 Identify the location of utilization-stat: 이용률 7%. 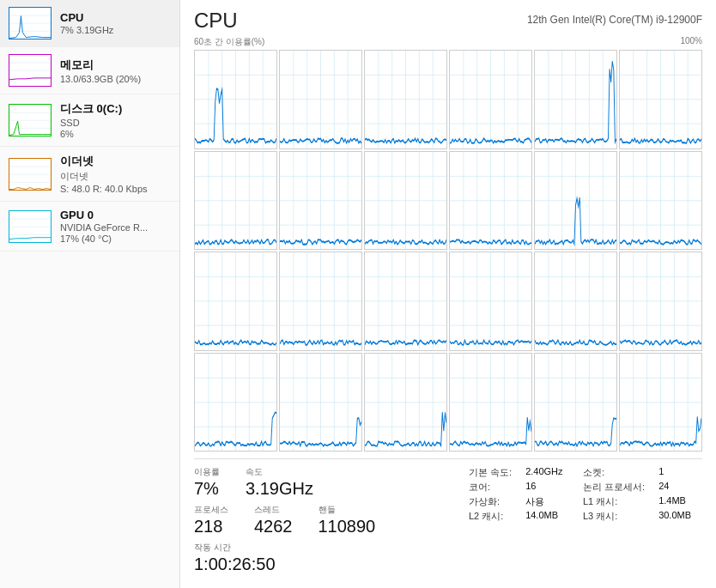
(207, 482).